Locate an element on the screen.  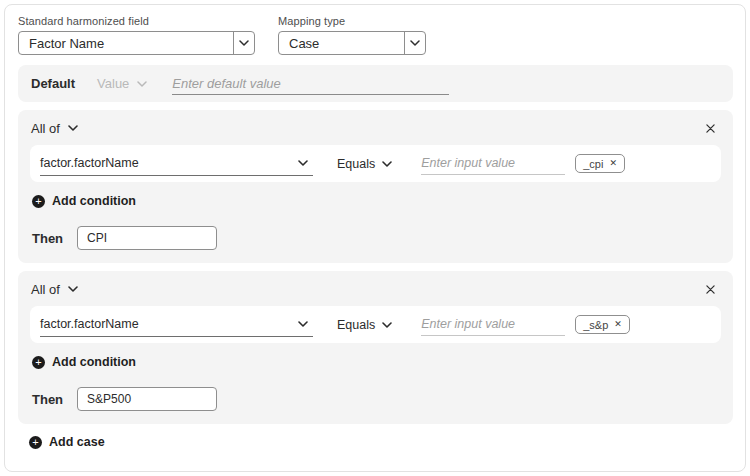
mapping-type-group: Mapping type Case is located at coordinates (352, 35).